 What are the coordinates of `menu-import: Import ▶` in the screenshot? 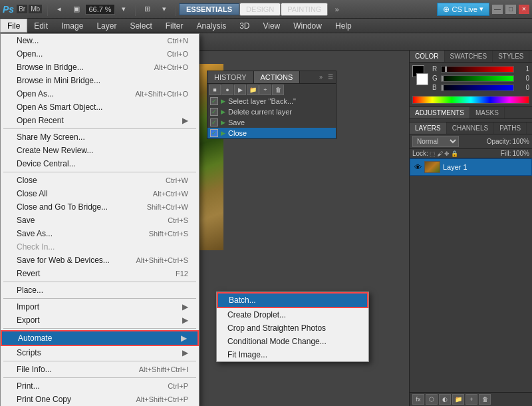 It's located at (108, 307).